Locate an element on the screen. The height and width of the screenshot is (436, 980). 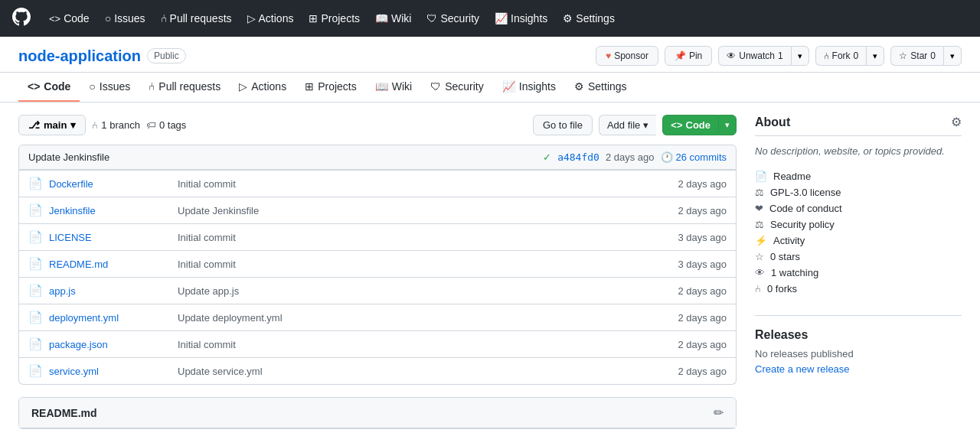
commit-row: Update Jenkinsfile ✓ a484fd0 2 days ago … is located at coordinates (377, 158).